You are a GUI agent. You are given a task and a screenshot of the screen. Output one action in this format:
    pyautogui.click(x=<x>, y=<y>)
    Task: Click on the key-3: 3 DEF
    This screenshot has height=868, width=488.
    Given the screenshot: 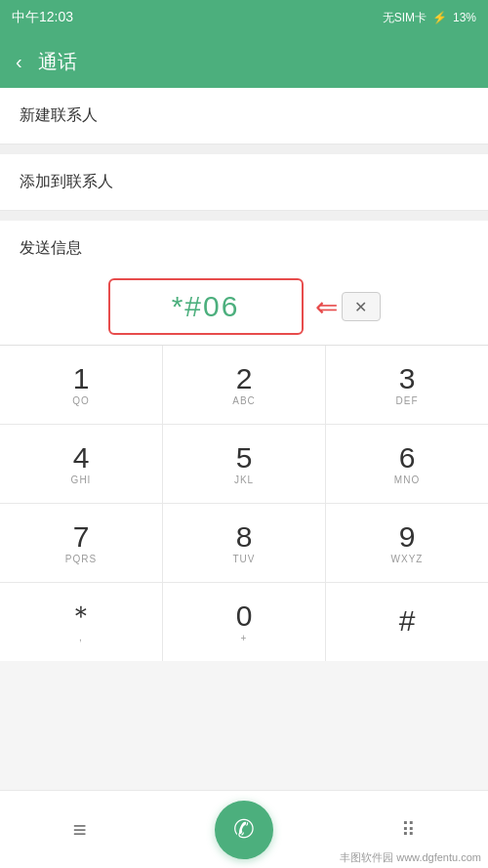 What is the action you would take?
    pyautogui.click(x=407, y=385)
    